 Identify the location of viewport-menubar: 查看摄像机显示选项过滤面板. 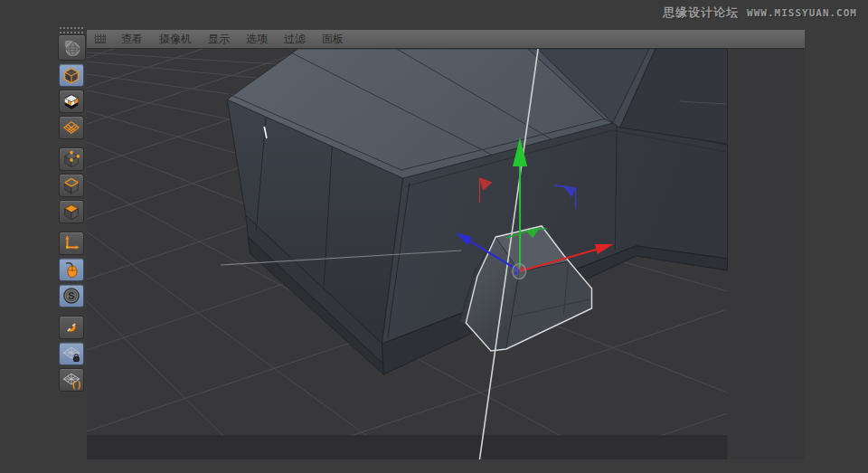
(446, 40).